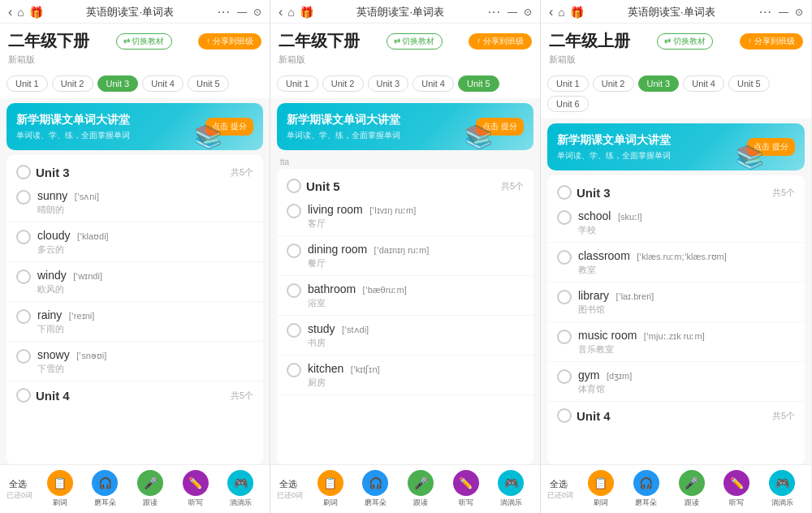 Image resolution: width=812 pixels, height=513 pixels. Describe the element at coordinates (676, 222) in the screenshot. I see `word-item: school [skuːl] 学校` at that location.